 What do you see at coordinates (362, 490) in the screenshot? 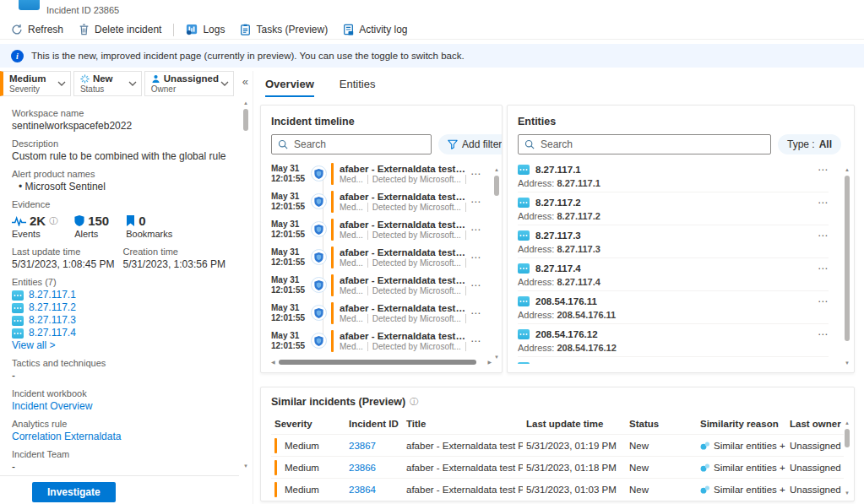
I see `incident-id-link: 23864` at bounding box center [362, 490].